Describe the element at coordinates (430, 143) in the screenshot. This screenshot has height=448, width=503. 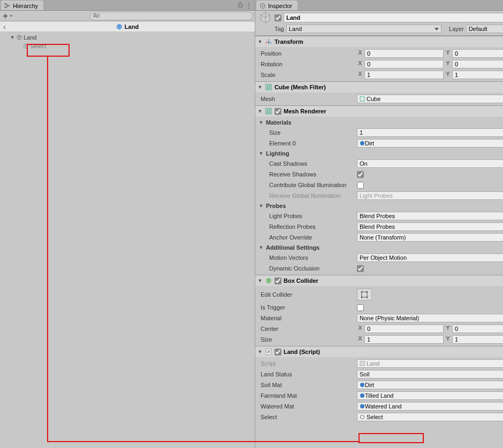
I see `element0-field: Dirt` at that location.